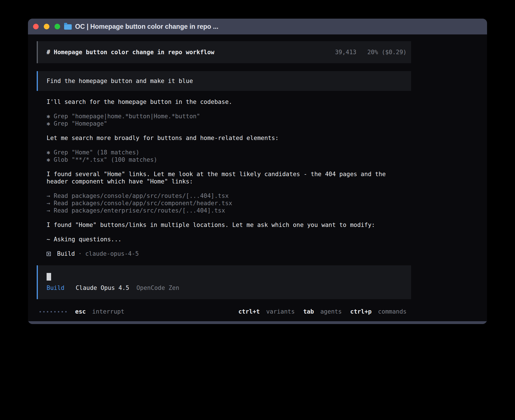  Describe the element at coordinates (220, 239) in the screenshot. I see `assistant-text-line: ~ Asking questions...` at that location.